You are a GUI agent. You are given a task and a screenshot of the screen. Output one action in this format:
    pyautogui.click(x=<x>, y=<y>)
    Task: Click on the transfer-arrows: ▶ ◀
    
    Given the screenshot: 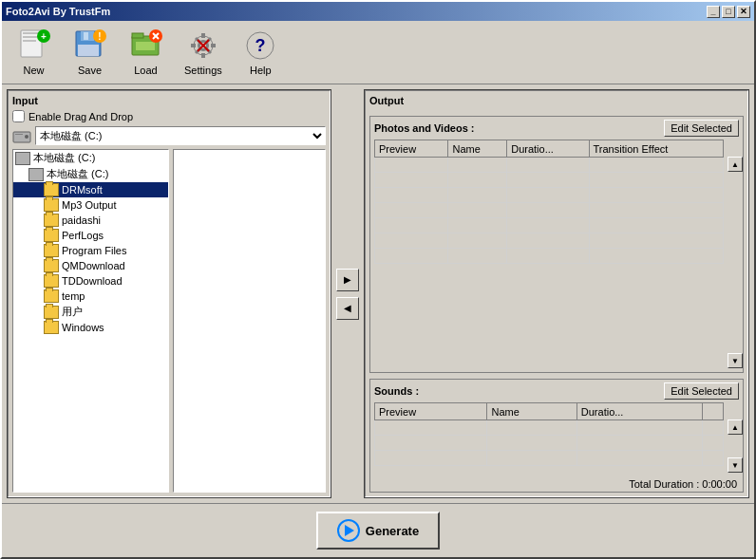 What is the action you would take?
    pyautogui.click(x=348, y=294)
    